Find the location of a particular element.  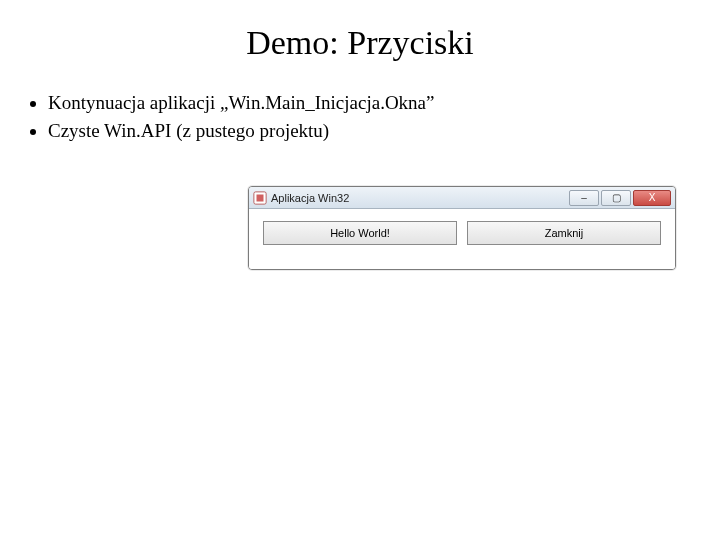

maximize-button: ▢ is located at coordinates (616, 198).